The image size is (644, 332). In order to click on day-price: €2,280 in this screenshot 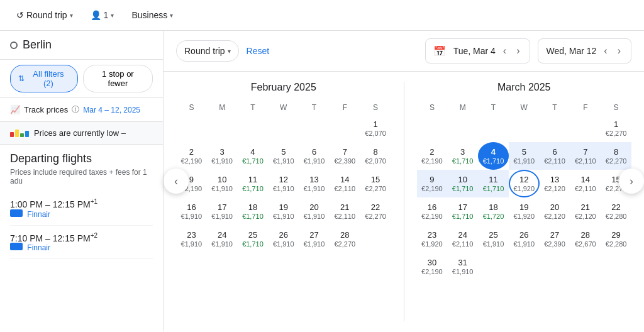, I will do `click(616, 244)`.